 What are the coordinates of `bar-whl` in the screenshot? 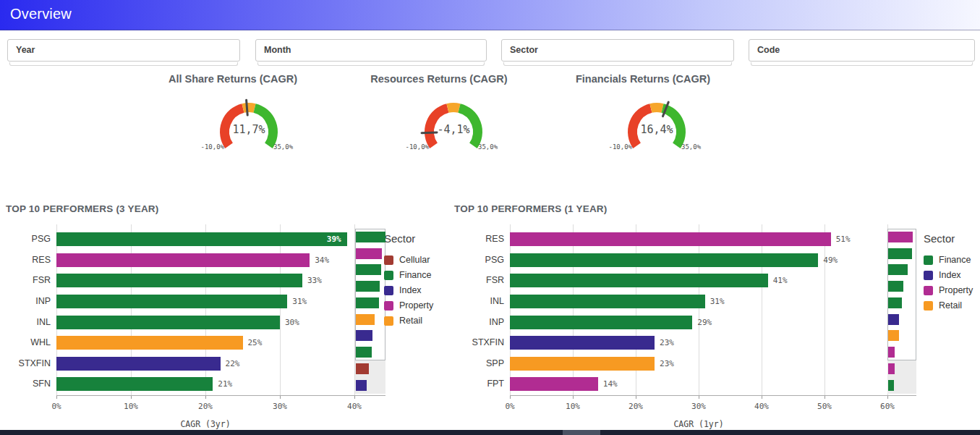 It's located at (150, 343).